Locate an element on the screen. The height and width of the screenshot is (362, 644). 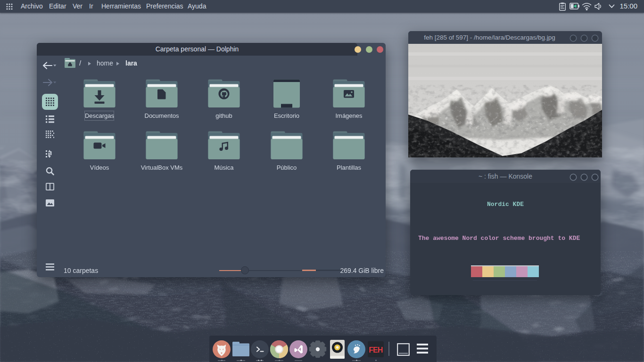
svg-text: FEH is located at coordinates (376, 350).